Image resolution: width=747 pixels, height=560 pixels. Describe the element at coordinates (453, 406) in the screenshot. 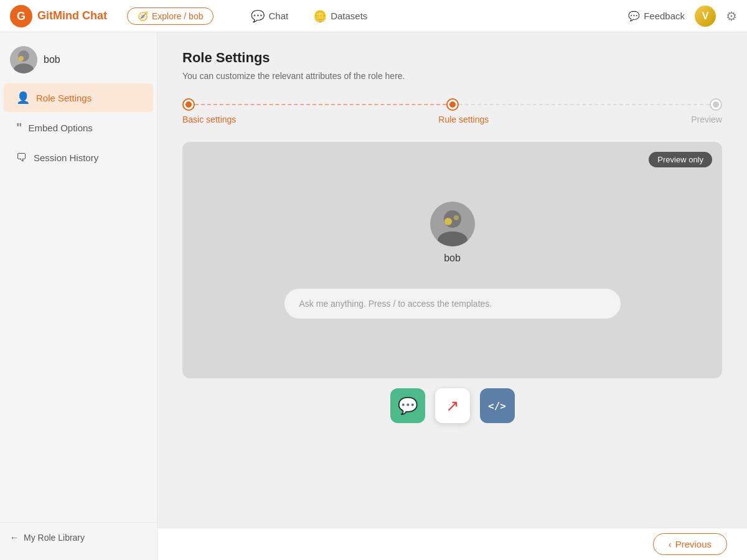

I see `share-button: ↗` at that location.